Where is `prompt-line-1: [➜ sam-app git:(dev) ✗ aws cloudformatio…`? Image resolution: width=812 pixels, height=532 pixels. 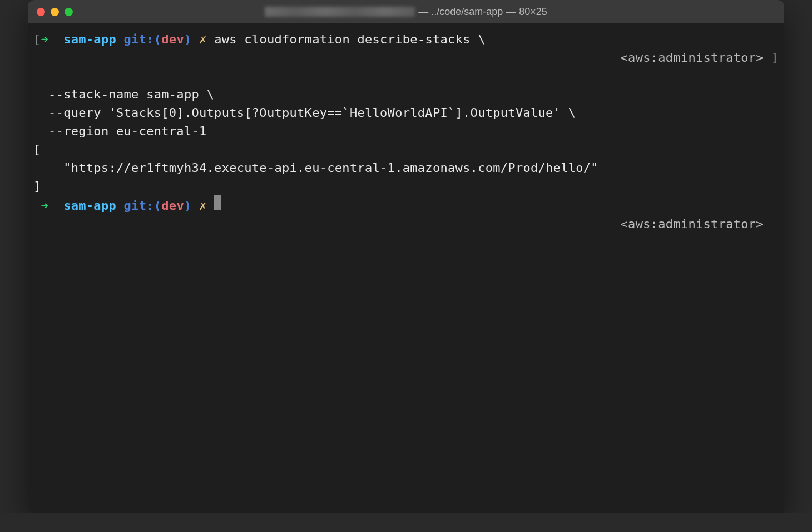 prompt-line-1: [➜ sam-app git:(dev) ✗ aws cloudformatio… is located at coordinates (406, 58).